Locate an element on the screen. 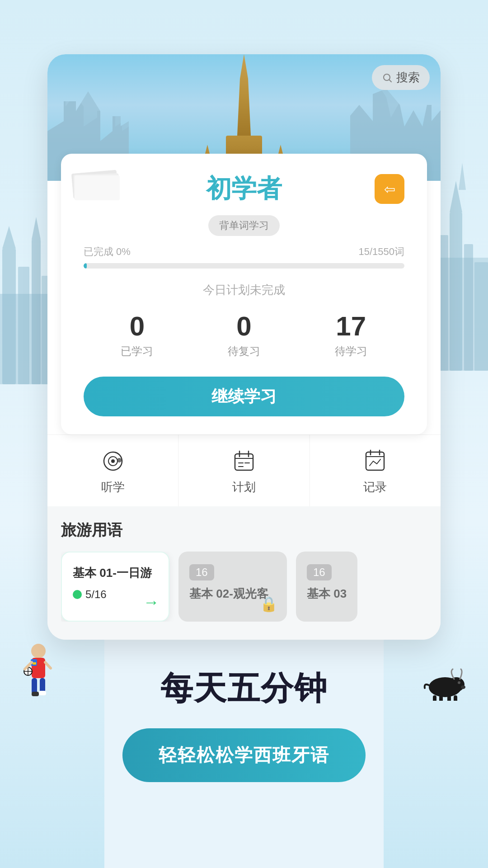 The height and width of the screenshot is (868, 488). nav-listen-label: 听学 is located at coordinates (113, 487).